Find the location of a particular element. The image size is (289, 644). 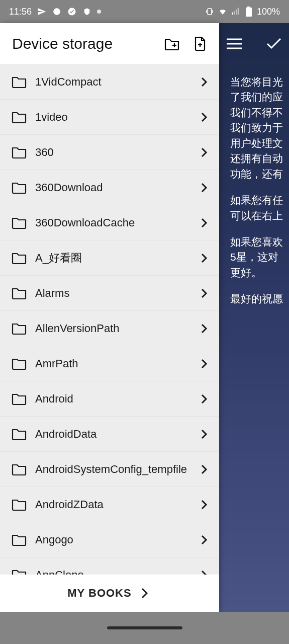

folder-item: 360 is located at coordinates (110, 152).